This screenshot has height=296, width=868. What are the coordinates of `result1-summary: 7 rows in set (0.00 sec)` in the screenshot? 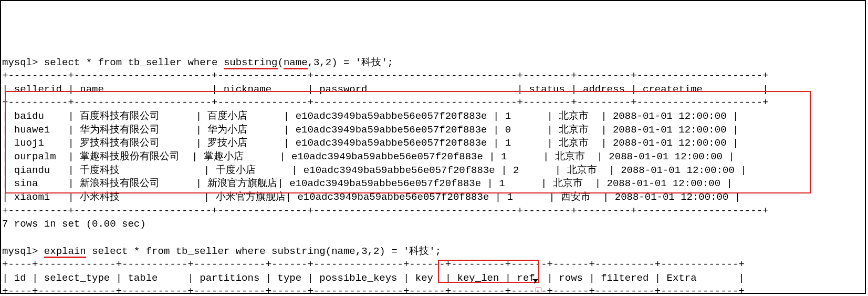 It's located at (74, 224).